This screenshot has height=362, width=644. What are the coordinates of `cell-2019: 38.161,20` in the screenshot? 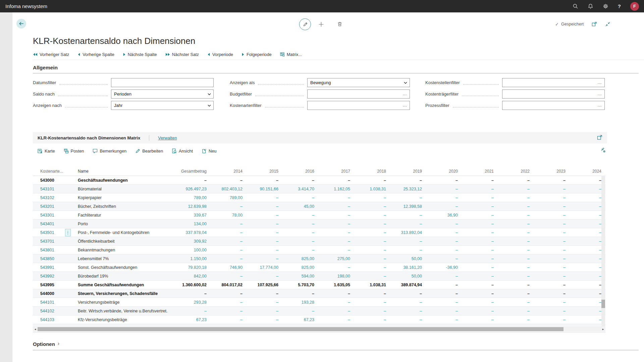 It's located at (407, 267).